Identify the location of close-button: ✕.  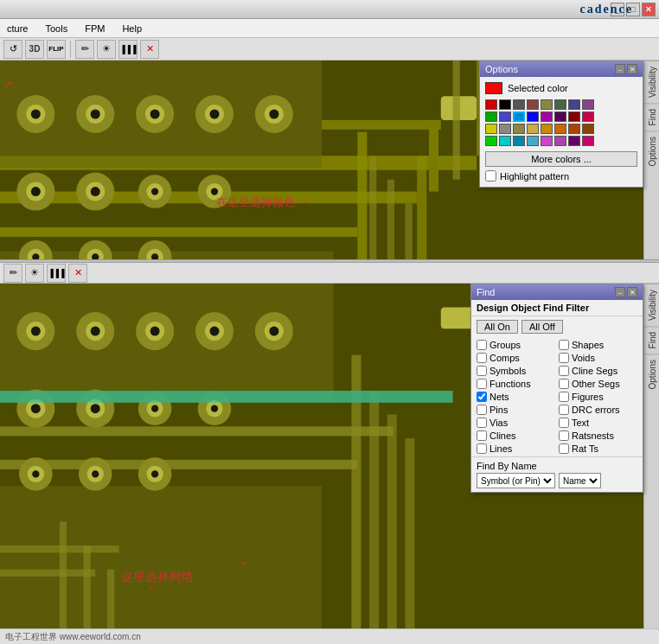
(649, 10).